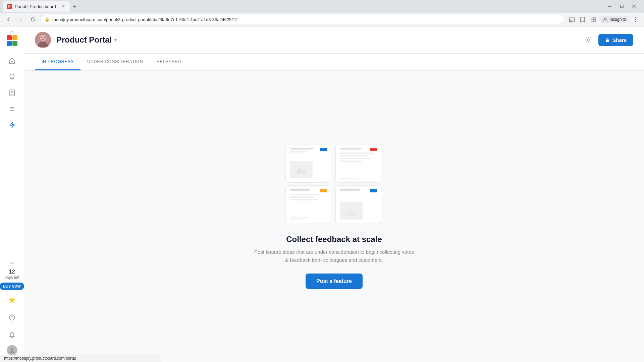 Image resolution: width=644 pixels, height=362 pixels. I want to click on browser-tab-active: P Portal | Productboard ✕, so click(36, 6).